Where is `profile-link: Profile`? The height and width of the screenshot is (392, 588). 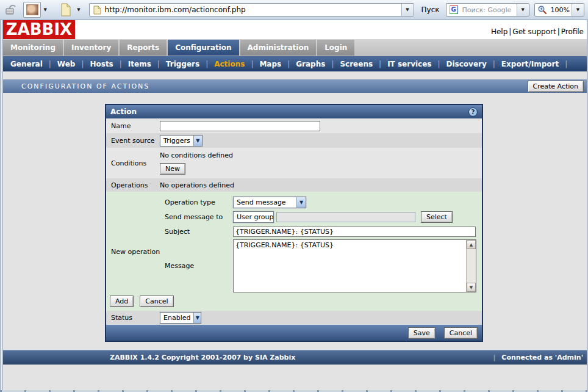
profile-link: Profile is located at coordinates (572, 32).